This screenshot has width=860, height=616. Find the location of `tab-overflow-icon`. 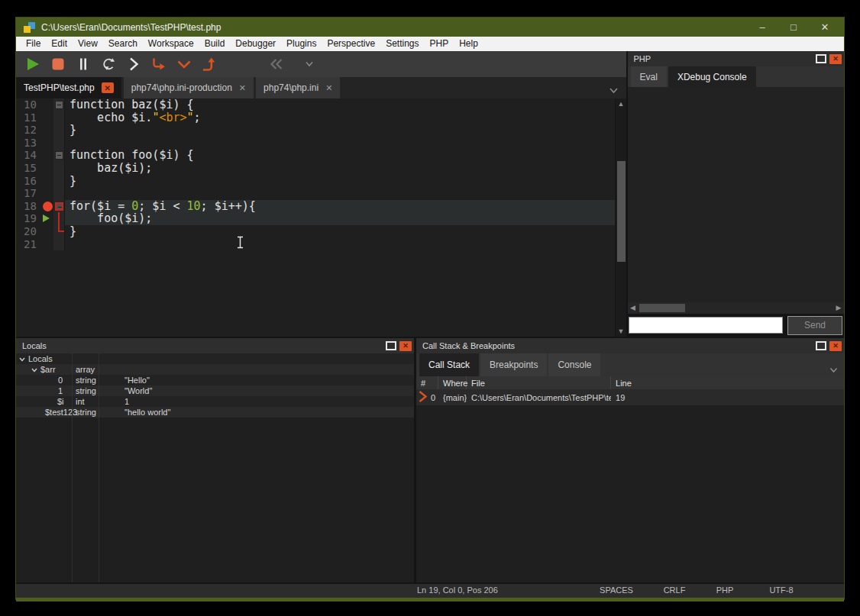

tab-overflow-icon is located at coordinates (614, 90).